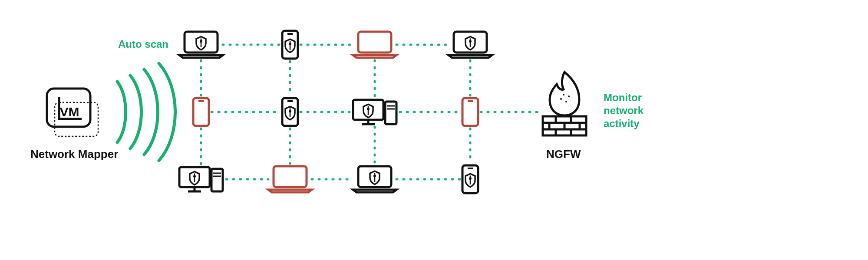 The height and width of the screenshot is (260, 868). Describe the element at coordinates (564, 104) in the screenshot. I see `firewall-icon` at that location.